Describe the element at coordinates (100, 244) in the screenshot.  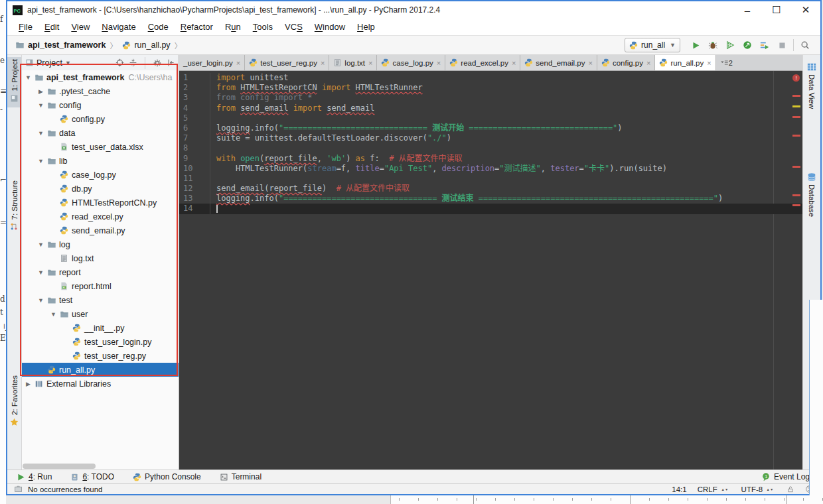
I see `tree-item-log: ▼log` at that location.